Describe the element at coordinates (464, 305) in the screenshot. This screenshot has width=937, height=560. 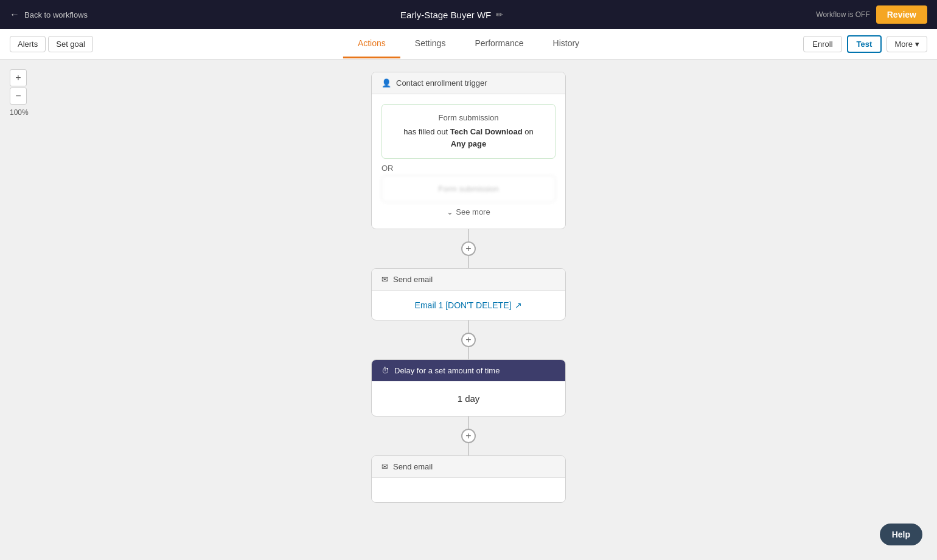
I see `email-link-text-1: Email 1 [DON'T DELETE]` at that location.